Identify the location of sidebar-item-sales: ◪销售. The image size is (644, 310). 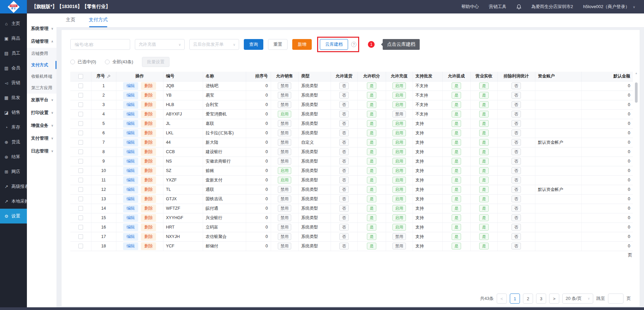
(13, 112).